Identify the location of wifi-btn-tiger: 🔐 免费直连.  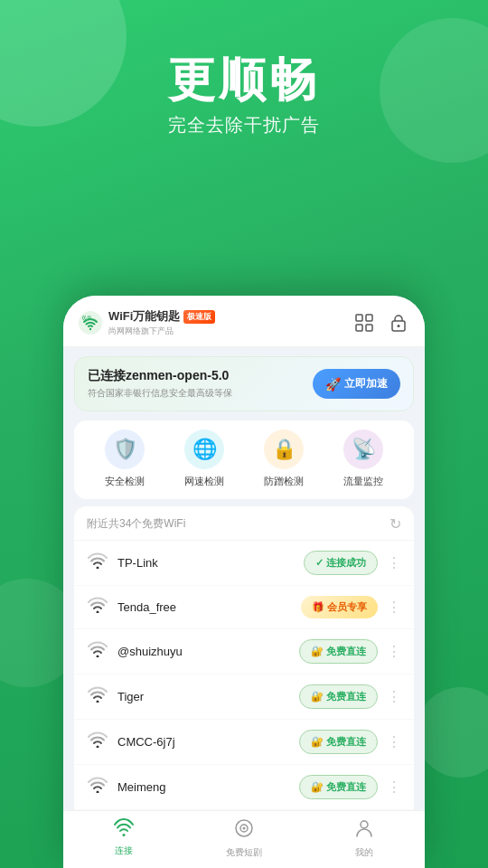
(338, 696).